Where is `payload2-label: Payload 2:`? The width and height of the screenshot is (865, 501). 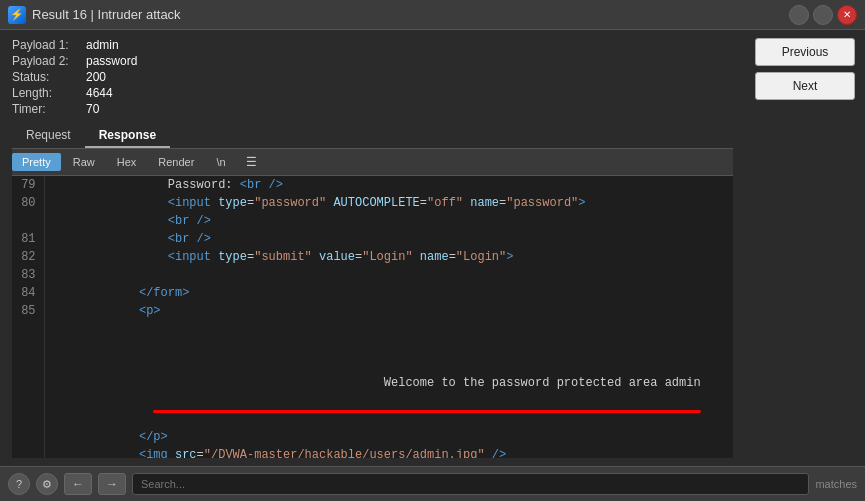
payload2-label: Payload 2: is located at coordinates (47, 61).